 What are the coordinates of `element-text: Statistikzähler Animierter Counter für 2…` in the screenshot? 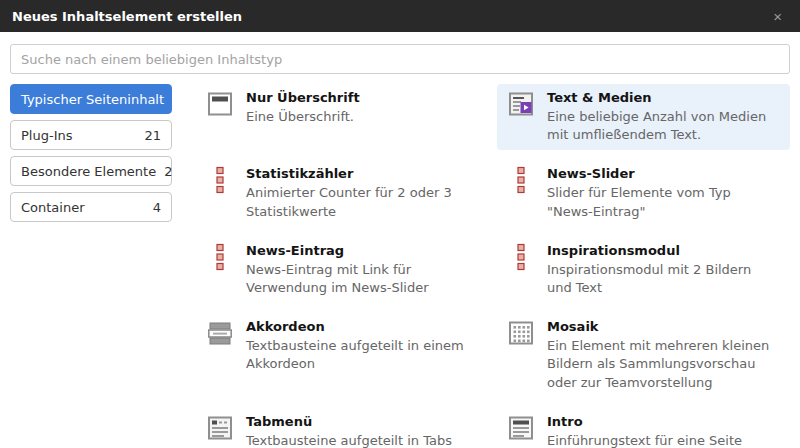 It's located at (362, 193).